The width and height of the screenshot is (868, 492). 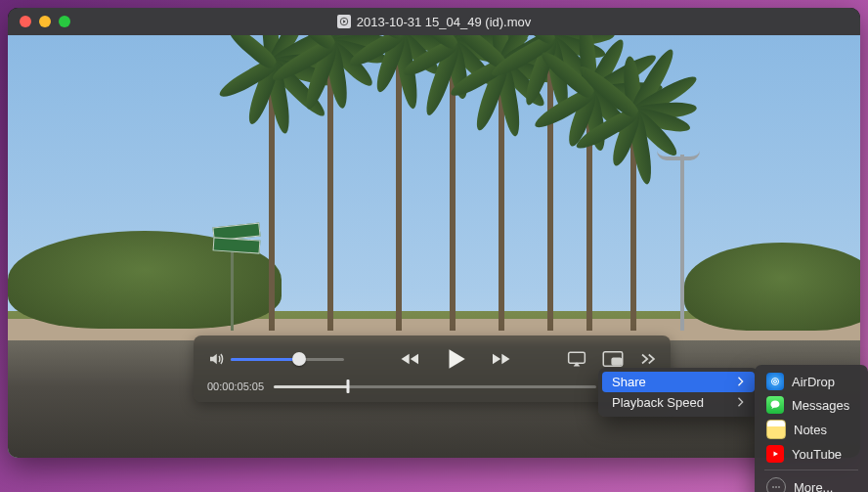 What do you see at coordinates (811, 483) in the screenshot?
I see `share-item-more: More...` at bounding box center [811, 483].